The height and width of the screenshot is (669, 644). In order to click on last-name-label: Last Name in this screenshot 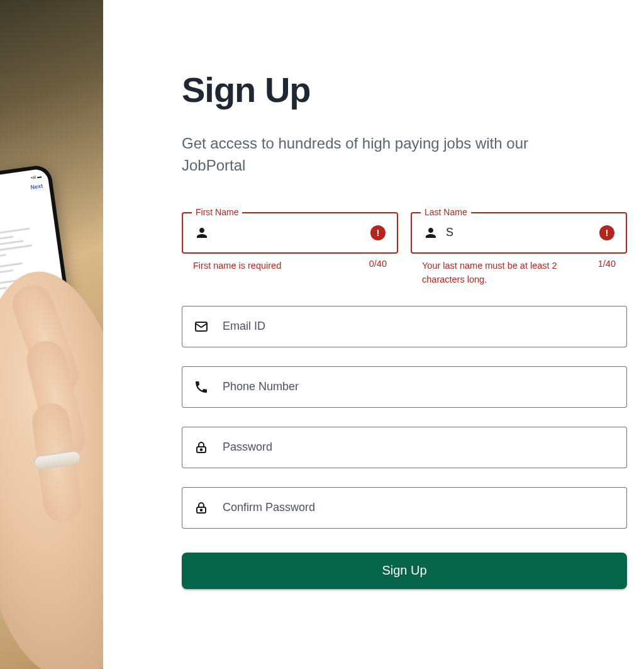, I will do `click(446, 212)`.